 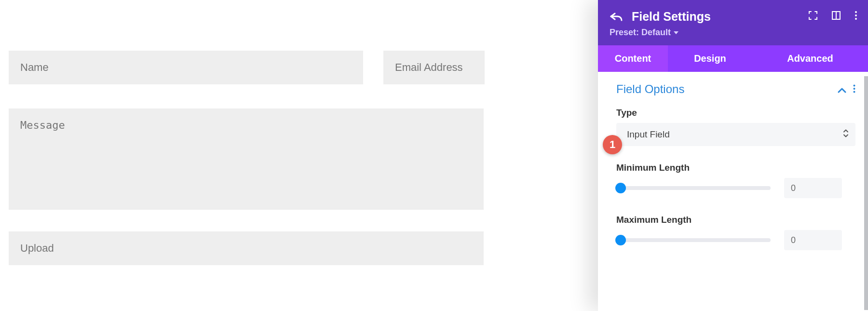 What do you see at coordinates (813, 15) in the screenshot?
I see `expand-icon` at bounding box center [813, 15].